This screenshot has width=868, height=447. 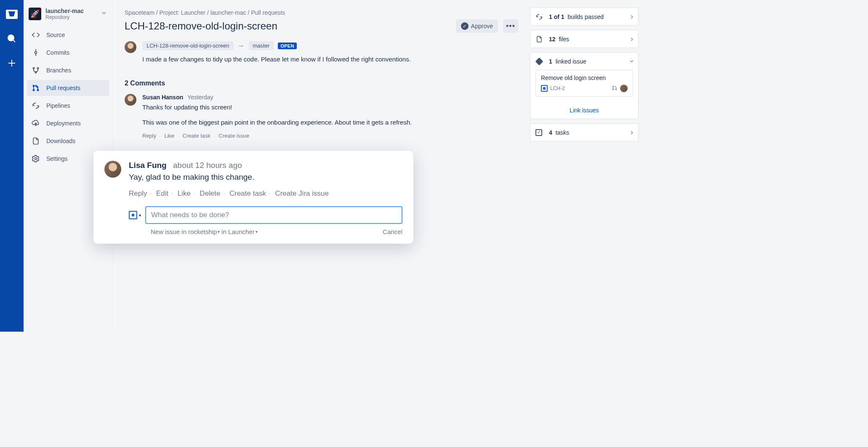 I want to click on plus-icon, so click(x=12, y=63).